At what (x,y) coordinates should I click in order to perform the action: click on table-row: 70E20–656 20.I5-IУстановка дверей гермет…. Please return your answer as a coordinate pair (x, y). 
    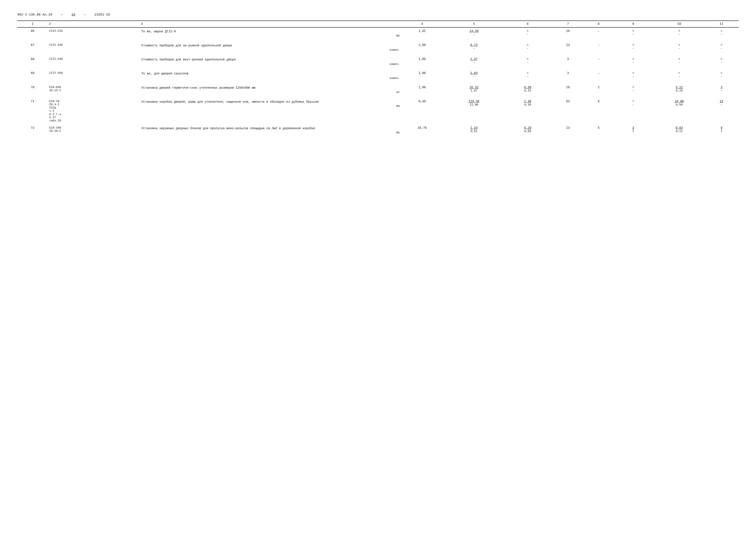
    Looking at the image, I should click on (378, 90).